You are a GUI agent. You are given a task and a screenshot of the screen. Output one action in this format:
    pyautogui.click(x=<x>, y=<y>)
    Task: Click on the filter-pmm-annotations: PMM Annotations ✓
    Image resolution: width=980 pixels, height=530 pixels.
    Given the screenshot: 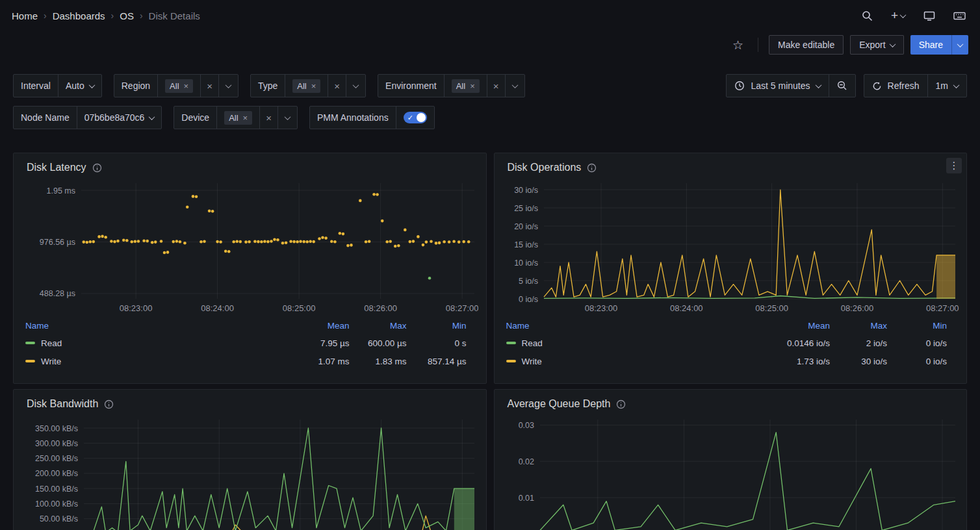 What is the action you would take?
    pyautogui.click(x=372, y=118)
    